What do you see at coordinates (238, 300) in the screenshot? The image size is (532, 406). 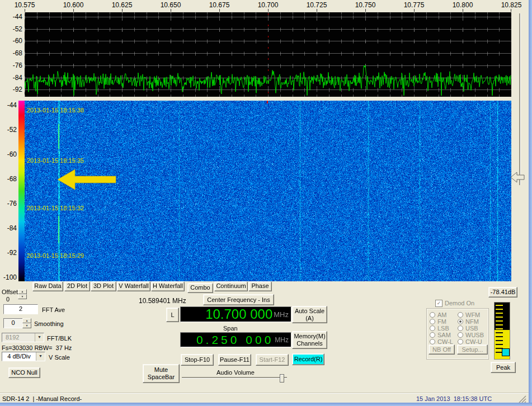 I see `center-frequency-button: Center Frequency - Ins` at bounding box center [238, 300].